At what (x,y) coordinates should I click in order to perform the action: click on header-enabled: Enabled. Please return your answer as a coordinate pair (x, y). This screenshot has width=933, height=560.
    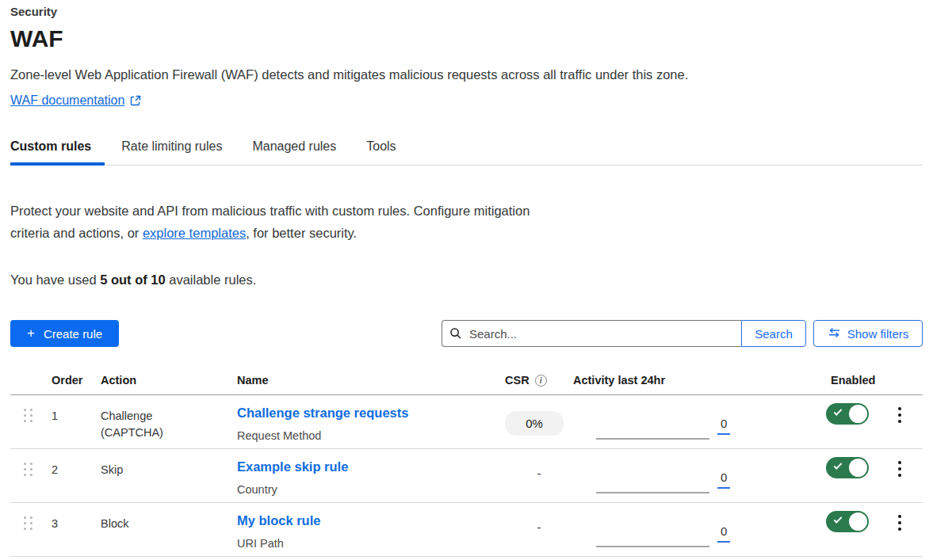
    Looking at the image, I should click on (848, 382).